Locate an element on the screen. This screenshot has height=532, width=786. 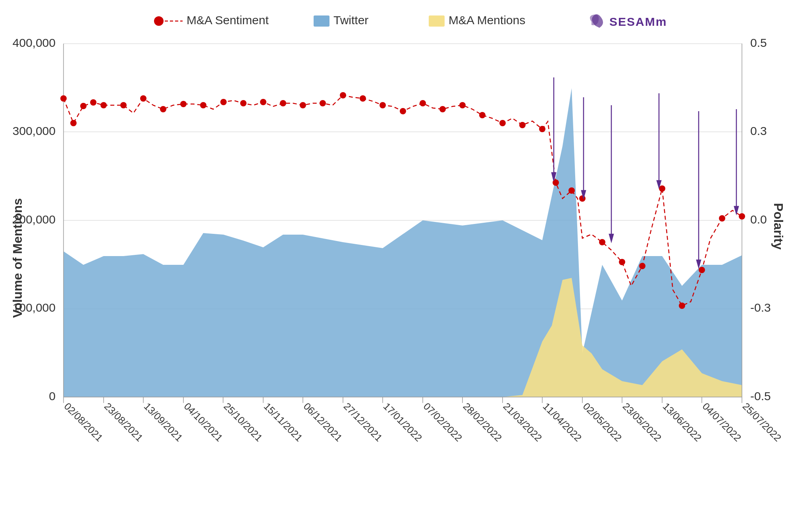
legend-ma-mentions-label: M&A Mentions is located at coordinates (487, 20).